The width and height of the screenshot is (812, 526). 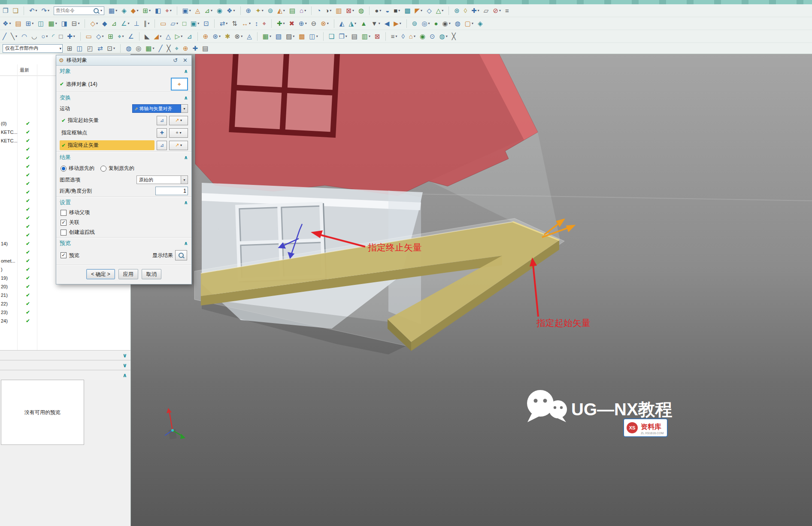 I want to click on toolbar-icon: ◭▾, so click(x=281, y=10).